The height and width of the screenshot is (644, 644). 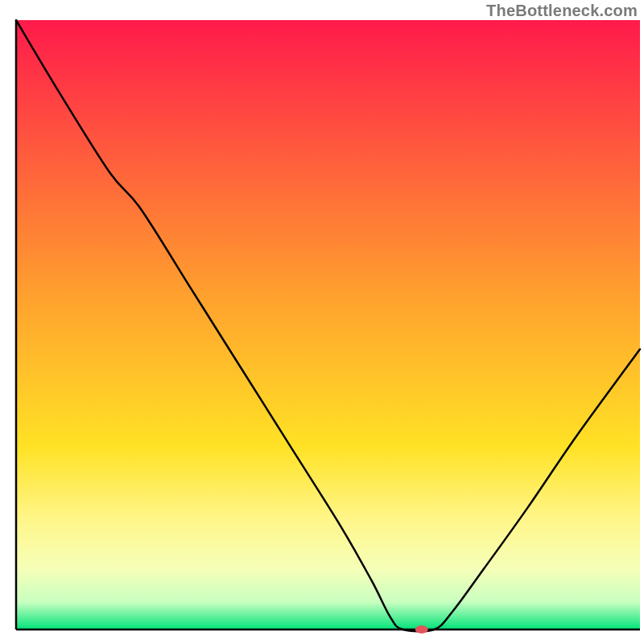 I want to click on optimum-marker, so click(x=422, y=630).